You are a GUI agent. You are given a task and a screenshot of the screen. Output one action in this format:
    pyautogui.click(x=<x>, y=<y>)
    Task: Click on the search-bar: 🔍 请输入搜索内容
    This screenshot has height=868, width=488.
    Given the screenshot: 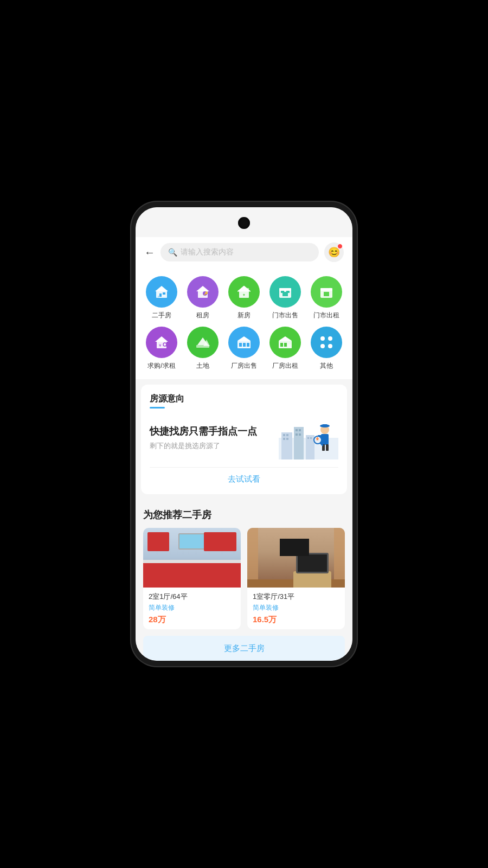 What is the action you would take?
    pyautogui.click(x=240, y=252)
    